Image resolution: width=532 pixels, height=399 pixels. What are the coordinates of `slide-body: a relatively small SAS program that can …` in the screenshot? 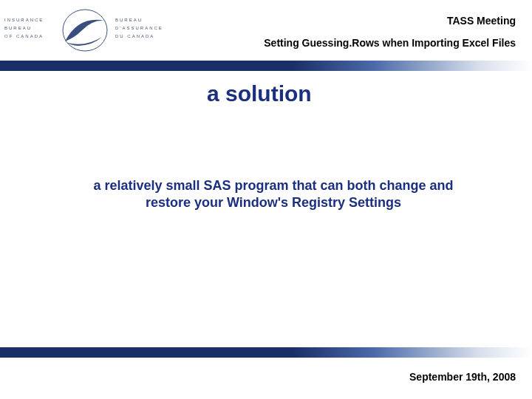 It's located at (273, 195).